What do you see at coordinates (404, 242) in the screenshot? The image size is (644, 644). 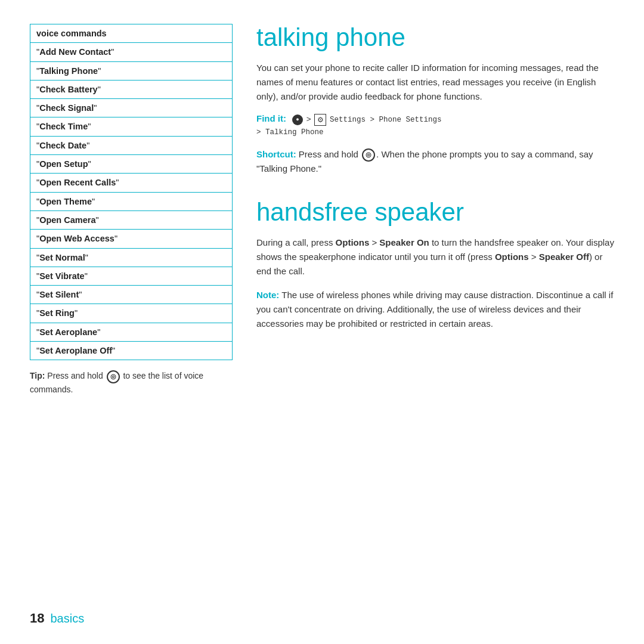 I see `speaker-on-label: Speaker On` at bounding box center [404, 242].